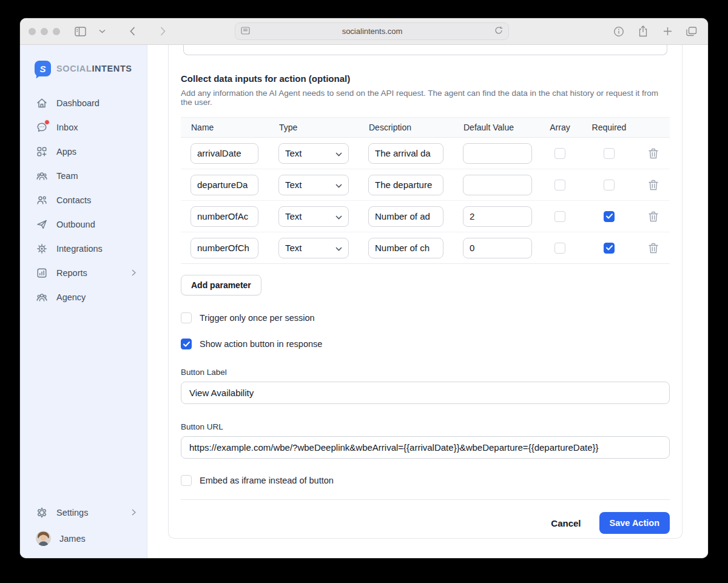 This screenshot has height=583, width=728. What do you see at coordinates (84, 297) in the screenshot?
I see `sidebar-item-agency: Agency` at bounding box center [84, 297].